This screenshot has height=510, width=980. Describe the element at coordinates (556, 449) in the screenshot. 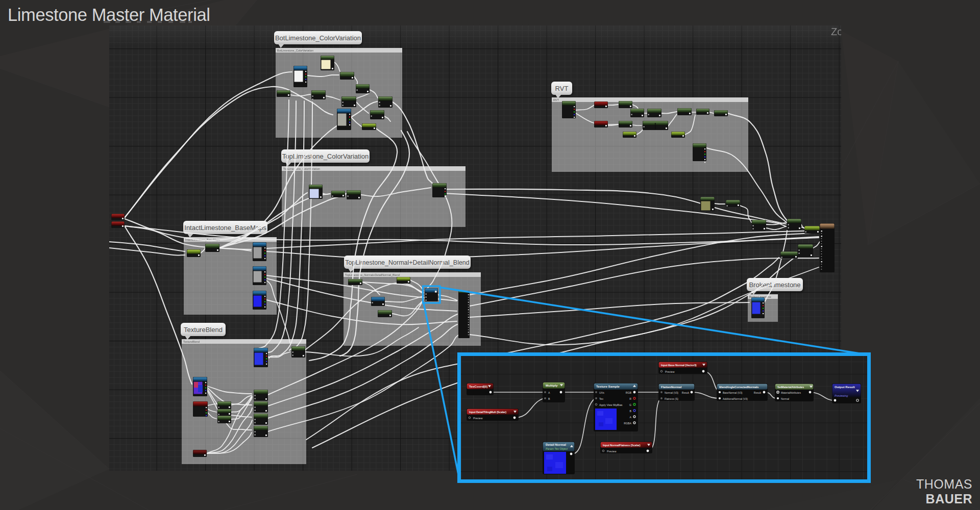

I see `svg-text: Param Tex Object` at that location.